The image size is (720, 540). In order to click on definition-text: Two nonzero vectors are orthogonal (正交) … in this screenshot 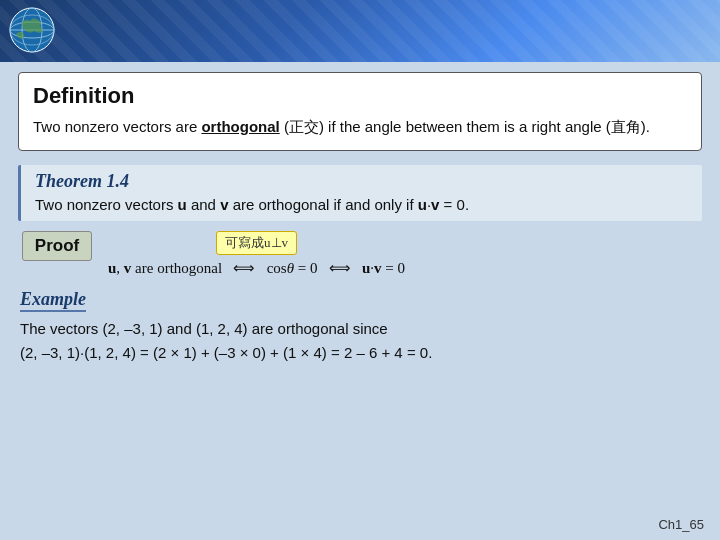, I will do `click(360, 126)`.